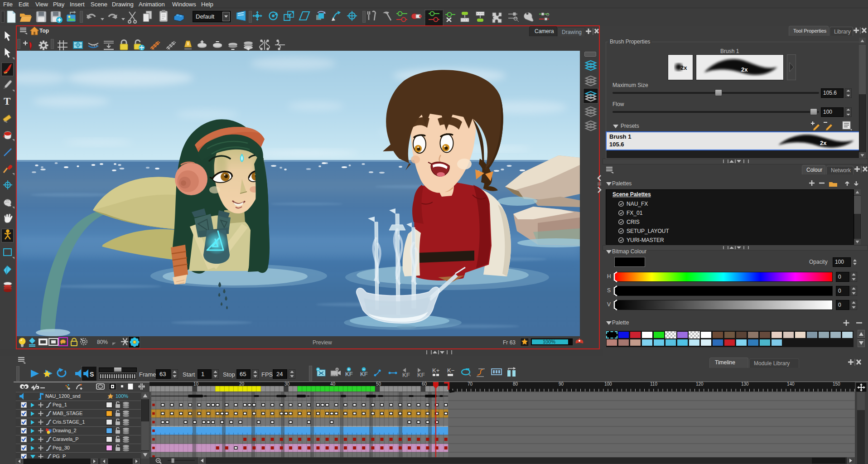 This screenshot has width=868, height=464. Describe the element at coordinates (608, 384) in the screenshot. I see `svg-text: 100` at that location.